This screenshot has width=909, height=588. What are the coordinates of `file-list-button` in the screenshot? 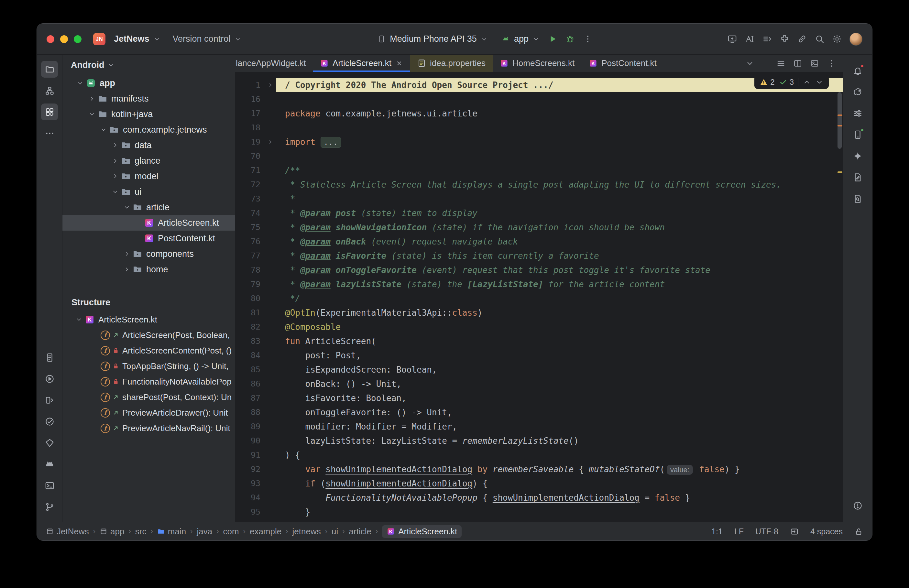 It's located at (781, 63).